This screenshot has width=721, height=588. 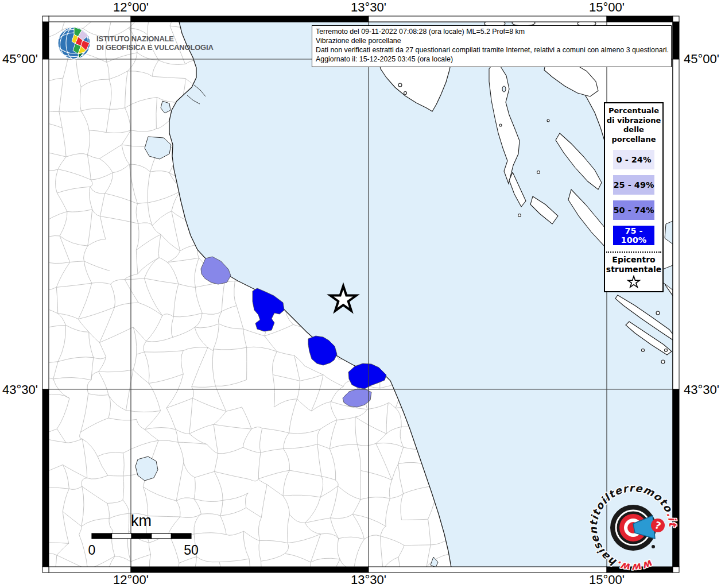 I want to click on event-title: Terremoto del 09-11-2022 07:08:28 (ora l…, so click(x=492, y=32).